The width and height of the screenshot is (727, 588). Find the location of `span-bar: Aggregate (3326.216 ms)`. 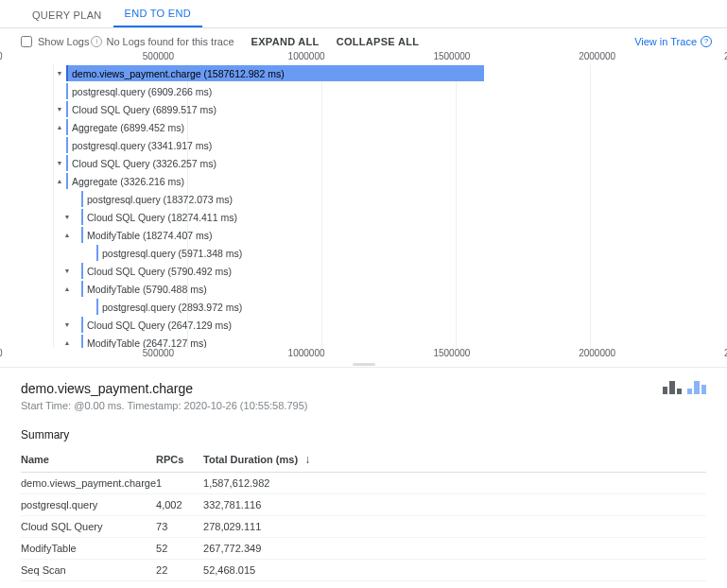

span-bar: Aggregate (3326.216 ms) is located at coordinates (69, 182).